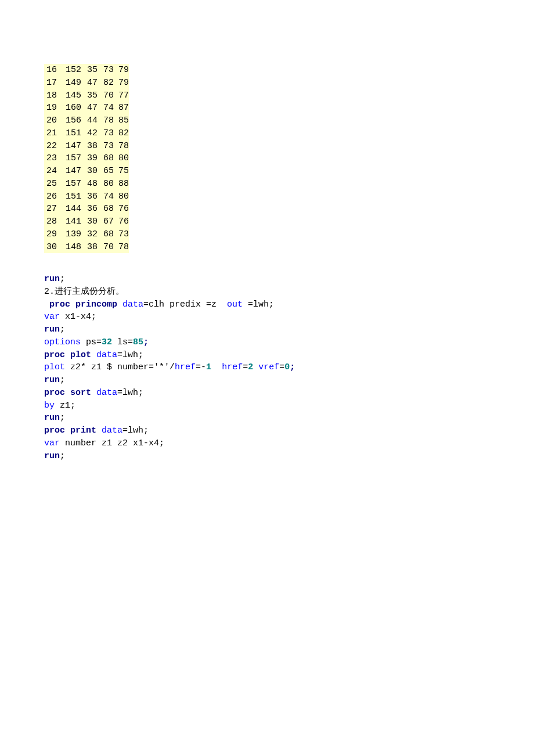  What do you see at coordinates (50, 96) in the screenshot?
I see `data-cell: 18` at bounding box center [50, 96].